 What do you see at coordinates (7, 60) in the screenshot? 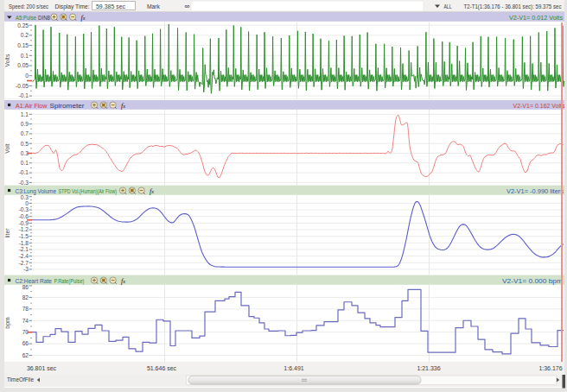
I see `svg-text: Volts` at bounding box center [7, 60].